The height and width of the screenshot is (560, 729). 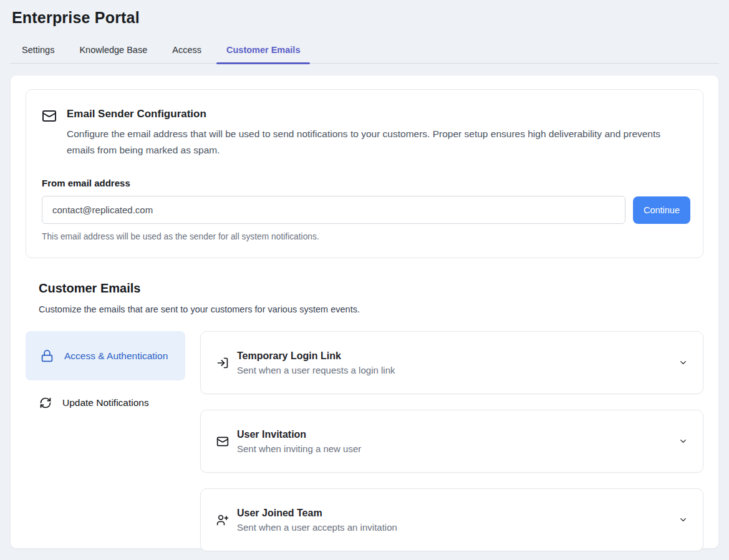 What do you see at coordinates (106, 403) in the screenshot?
I see `category-label: Update Notifications` at bounding box center [106, 403].